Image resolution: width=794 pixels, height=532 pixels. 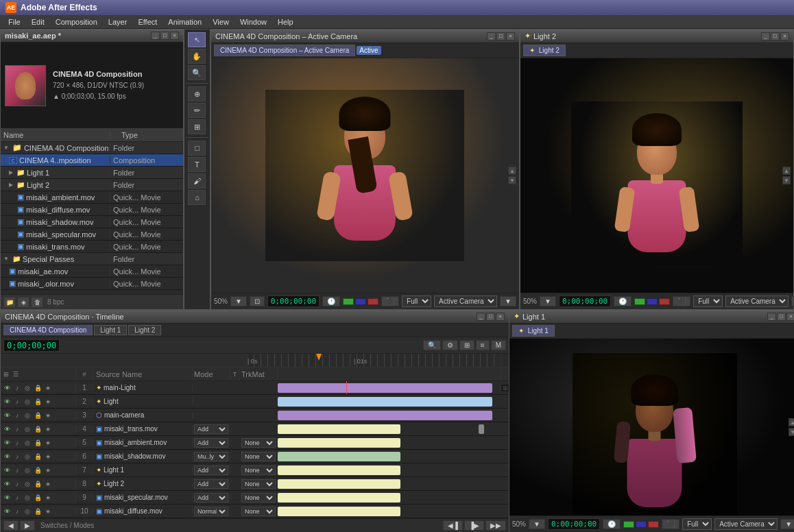 I want to click on l1-camera-select: Active Camera, so click(x=746, y=524).